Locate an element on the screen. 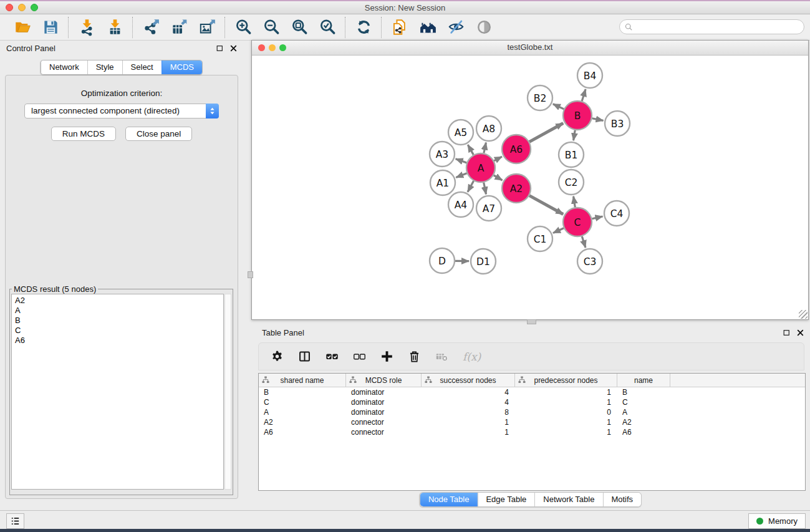  node-C2: C2 is located at coordinates (571, 182).